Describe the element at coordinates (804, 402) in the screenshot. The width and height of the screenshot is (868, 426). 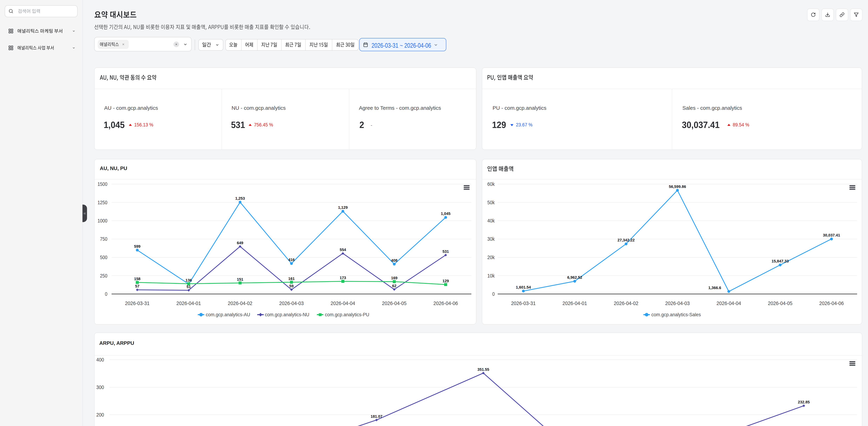
I see `svg-text: 232.85` at that location.